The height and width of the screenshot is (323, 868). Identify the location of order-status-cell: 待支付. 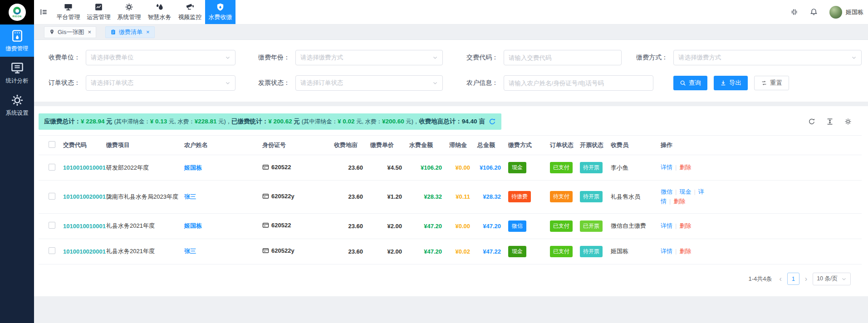
(561, 197).